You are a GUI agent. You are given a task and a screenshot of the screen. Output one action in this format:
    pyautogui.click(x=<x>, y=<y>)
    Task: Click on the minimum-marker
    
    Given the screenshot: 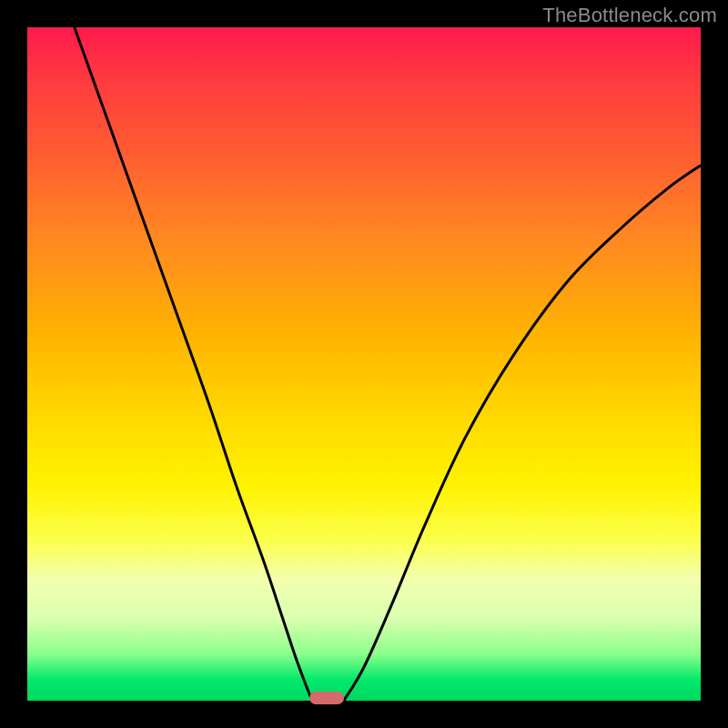 What is the action you would take?
    pyautogui.click(x=327, y=698)
    